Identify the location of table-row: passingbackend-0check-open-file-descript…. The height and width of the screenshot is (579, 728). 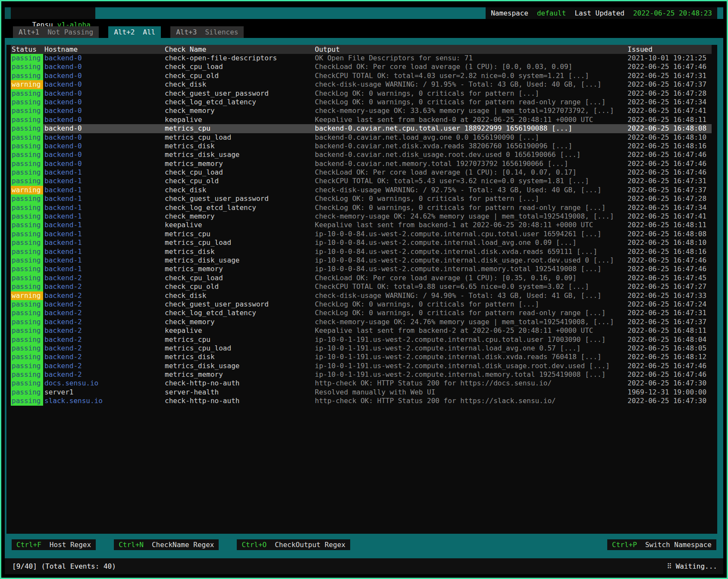
(361, 58).